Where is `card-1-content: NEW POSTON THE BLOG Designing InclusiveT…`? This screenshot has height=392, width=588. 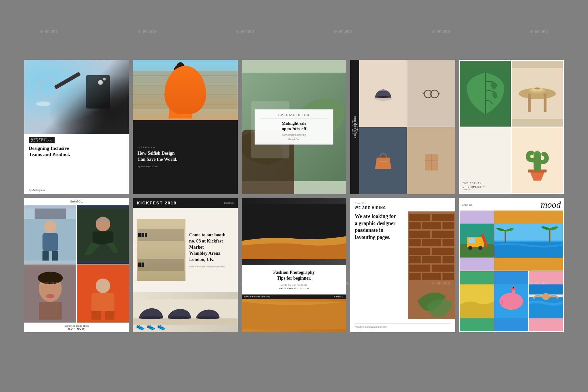
card-1-content: NEW POSTON THE BLOG Designing InclusiveT… is located at coordinates (77, 164).